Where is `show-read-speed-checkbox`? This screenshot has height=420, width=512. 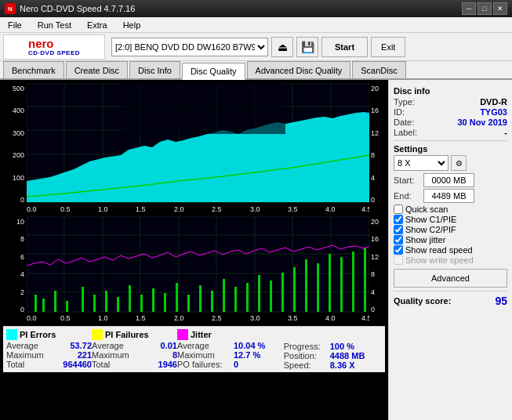 show-read-speed-checkbox is located at coordinates (398, 250).